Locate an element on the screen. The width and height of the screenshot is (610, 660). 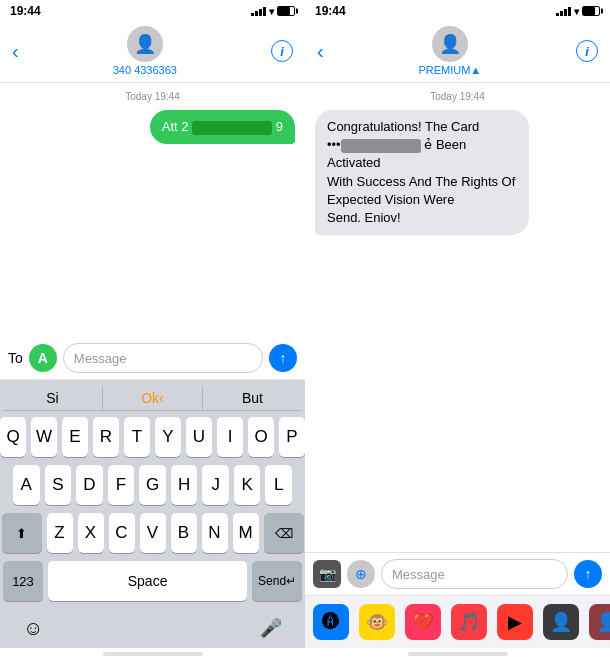
suggestion-ok: Ok‹ is located at coordinates (153, 398).